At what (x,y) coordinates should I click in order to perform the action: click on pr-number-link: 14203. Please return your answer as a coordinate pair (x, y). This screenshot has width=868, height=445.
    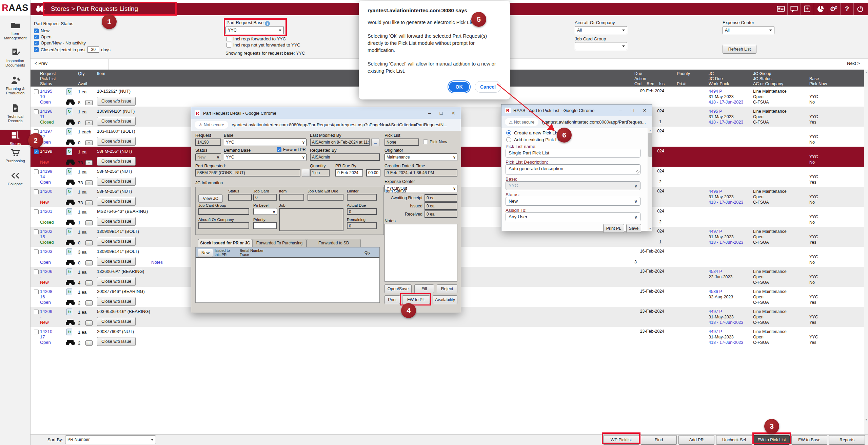
    Looking at the image, I should click on (46, 251).